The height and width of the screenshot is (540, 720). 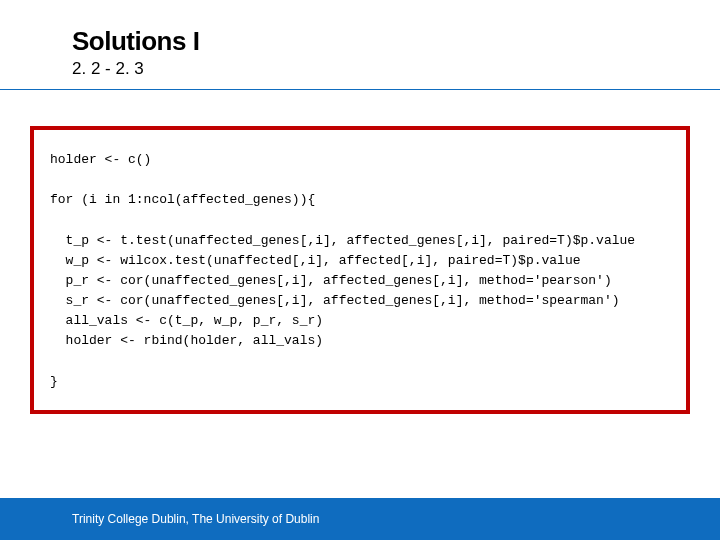 What do you see at coordinates (360, 90) in the screenshot?
I see `header-divider` at bounding box center [360, 90].